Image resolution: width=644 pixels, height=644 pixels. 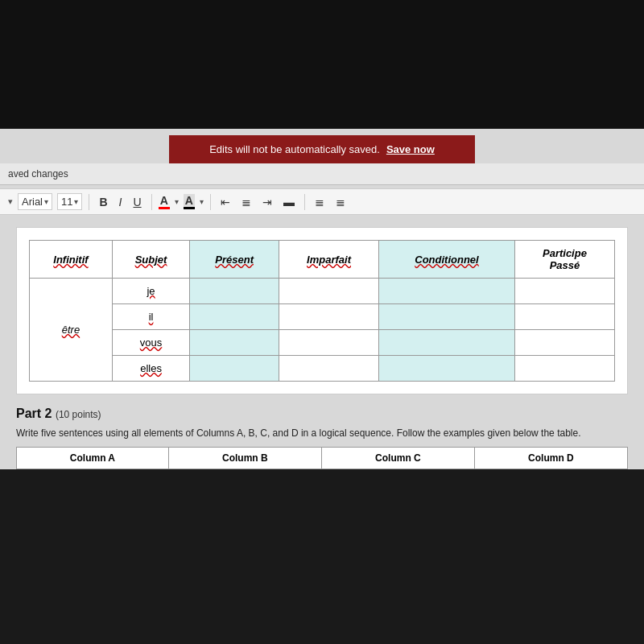 I want to click on col-conditionnel: Conditionnel, so click(x=448, y=259).